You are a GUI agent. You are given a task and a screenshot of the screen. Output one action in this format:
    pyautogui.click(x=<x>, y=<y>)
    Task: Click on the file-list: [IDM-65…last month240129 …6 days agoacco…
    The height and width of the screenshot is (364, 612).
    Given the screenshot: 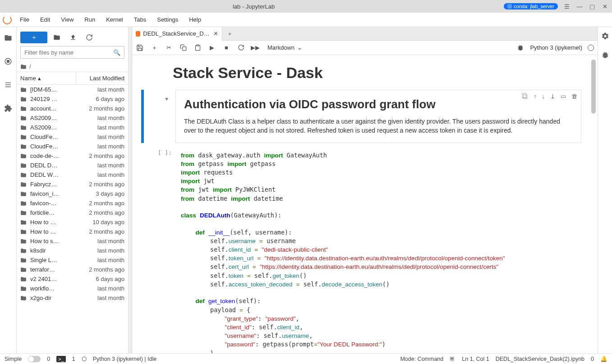 What is the action you would take?
    pyautogui.click(x=72, y=219)
    